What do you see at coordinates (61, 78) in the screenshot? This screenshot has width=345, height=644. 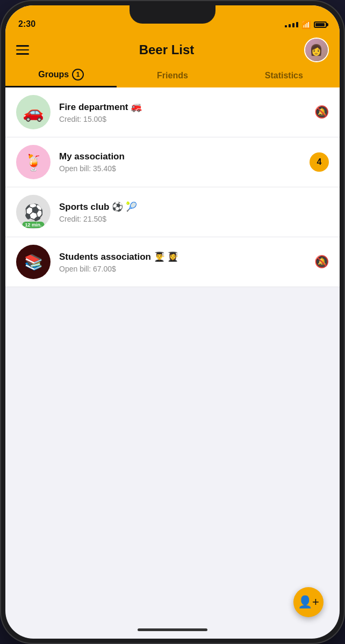 I see `tab-groups: Groups 1` at bounding box center [61, 78].